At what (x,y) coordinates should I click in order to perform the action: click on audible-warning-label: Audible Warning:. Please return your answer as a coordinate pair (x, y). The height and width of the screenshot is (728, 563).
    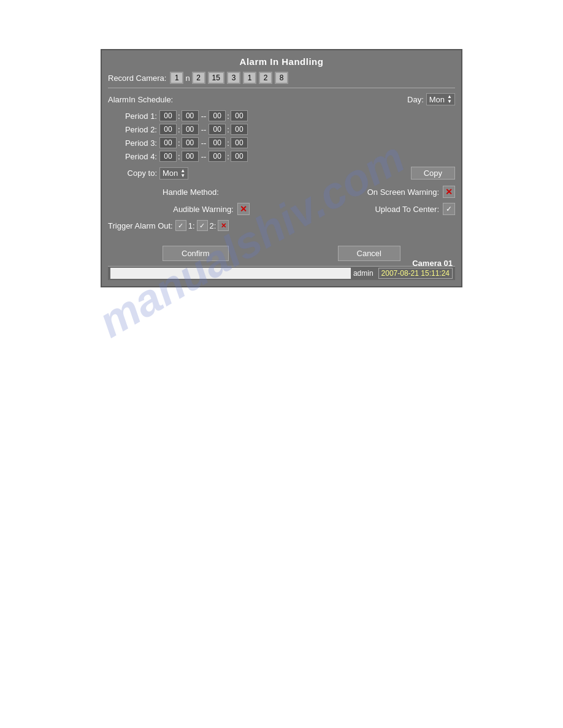
    Looking at the image, I should click on (170, 210).